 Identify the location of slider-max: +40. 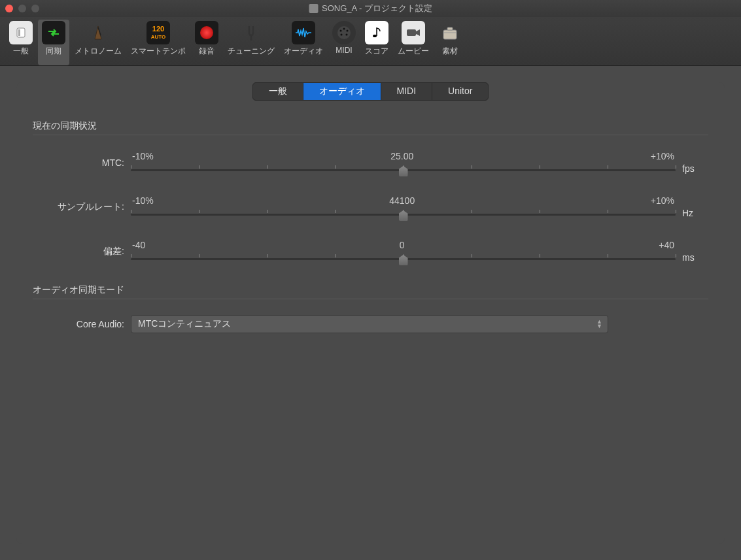
(666, 245).